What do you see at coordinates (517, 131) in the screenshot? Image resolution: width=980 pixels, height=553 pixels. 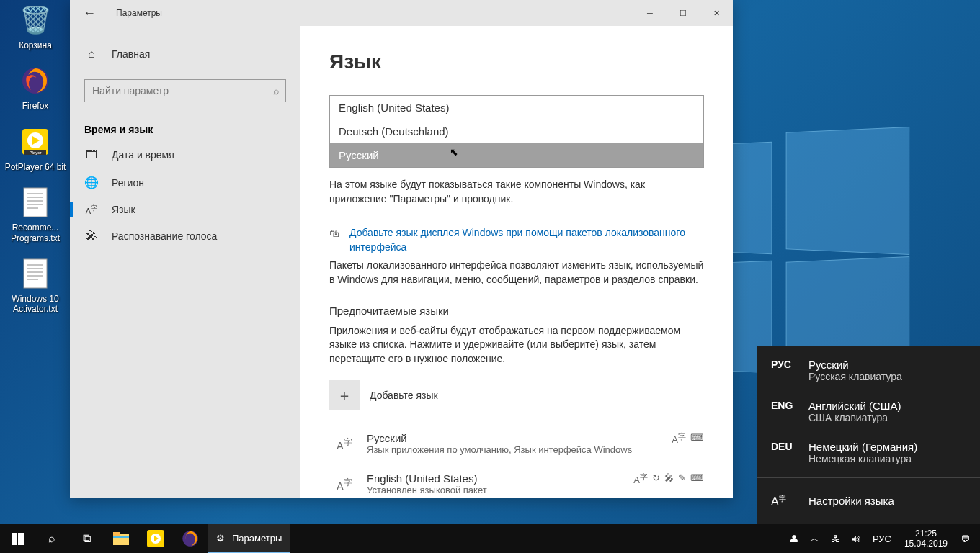 I see `display-language-dropdown: English (United States) Deutsch (Deutsch…` at bounding box center [517, 131].